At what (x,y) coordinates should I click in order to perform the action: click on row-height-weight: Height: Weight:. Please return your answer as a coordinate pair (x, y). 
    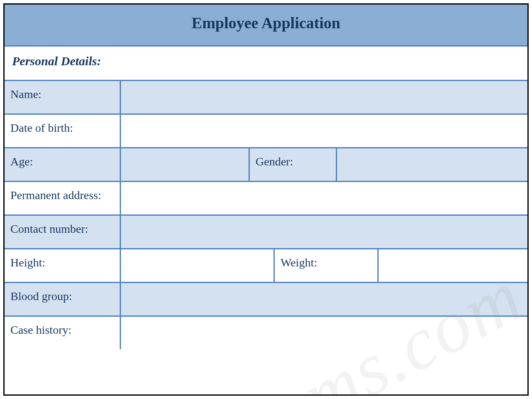
    Looking at the image, I should click on (266, 266).